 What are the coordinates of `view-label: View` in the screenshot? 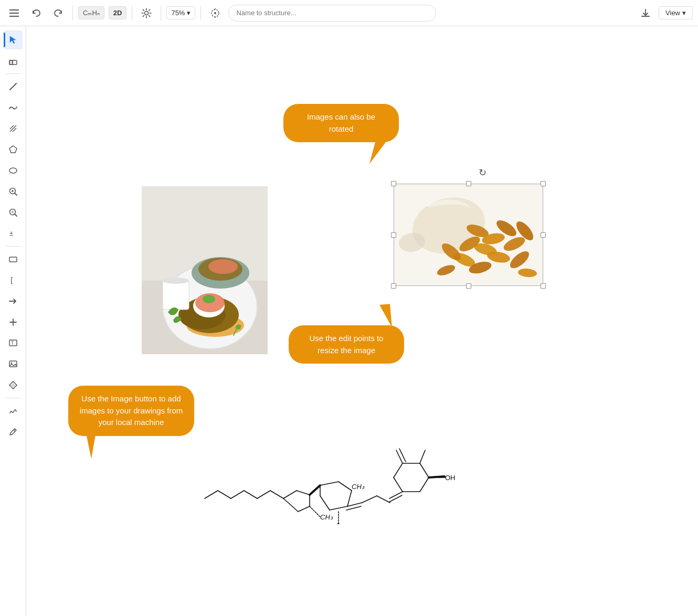 It's located at (673, 13).